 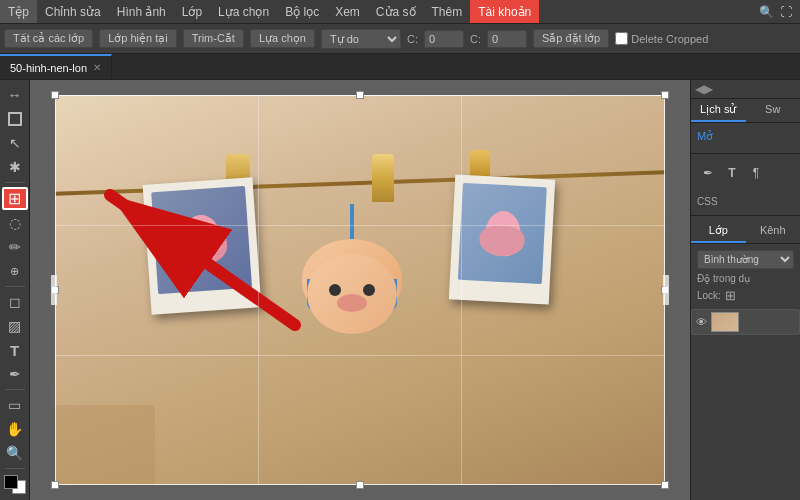 What do you see at coordinates (718, 232) in the screenshot?
I see `tab-layers: Lớp` at bounding box center [718, 232].